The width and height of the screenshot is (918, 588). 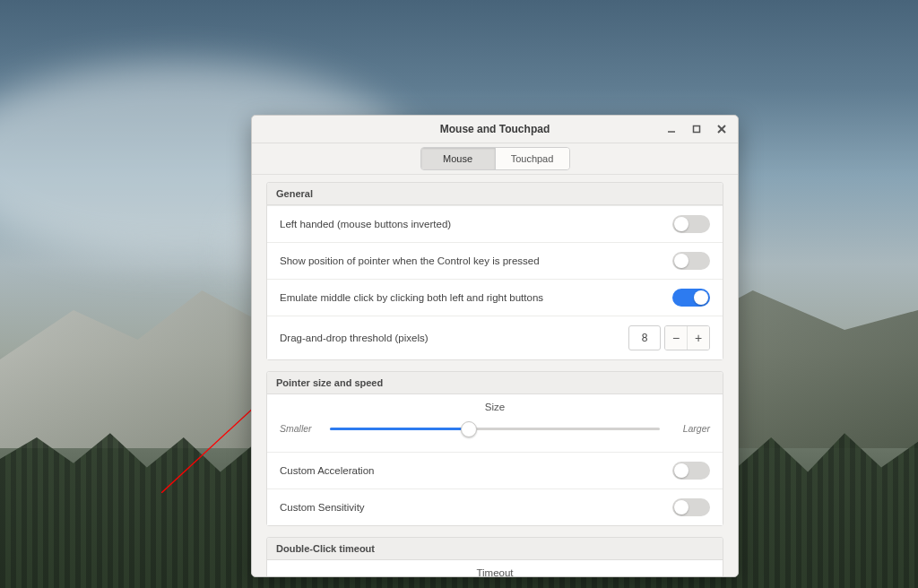 I want to click on row-emulate-middle: Emulate middle click by clicking both le…, so click(x=495, y=298).